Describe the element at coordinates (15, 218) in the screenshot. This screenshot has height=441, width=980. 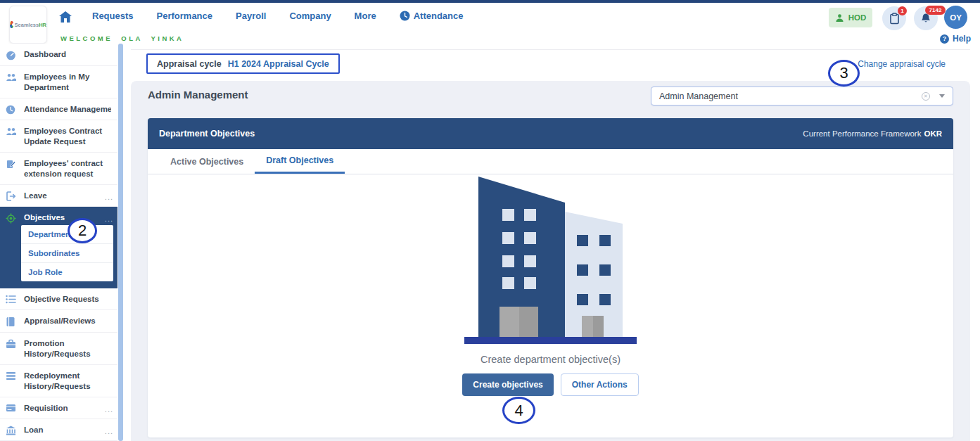
I see `target-icon` at that location.